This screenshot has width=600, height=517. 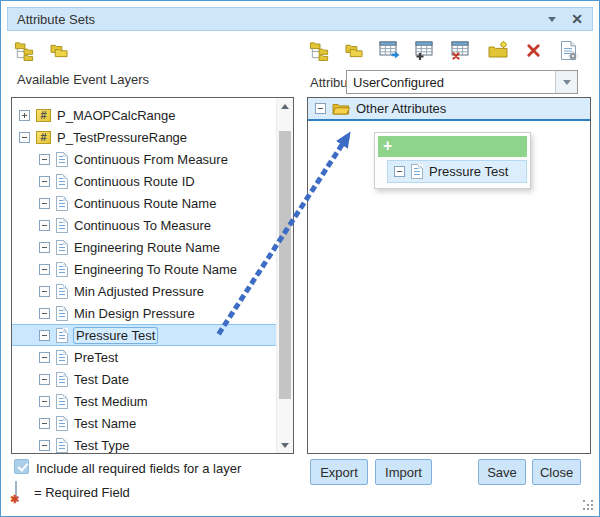 I want to click on combobox-dropdown-arrow, so click(x=566, y=82).